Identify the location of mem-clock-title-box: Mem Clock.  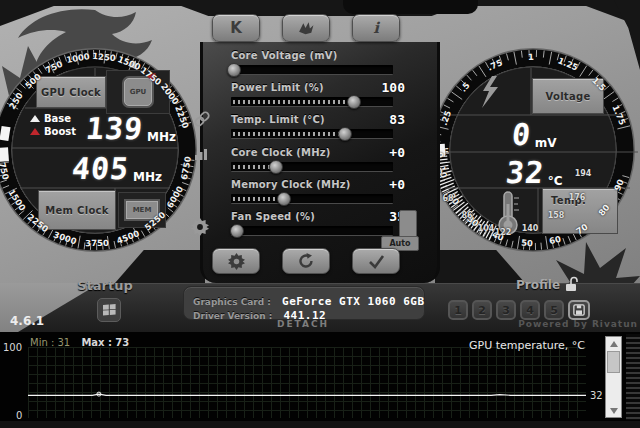
(77, 210).